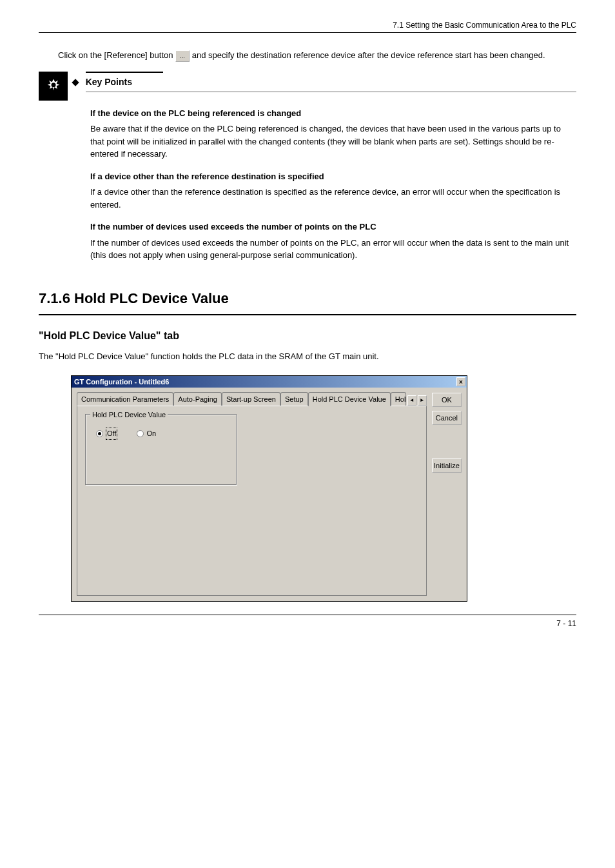  Describe the element at coordinates (333, 177) in the screenshot. I see `keypoint-2-heading: If a device other than the reference des…` at that location.